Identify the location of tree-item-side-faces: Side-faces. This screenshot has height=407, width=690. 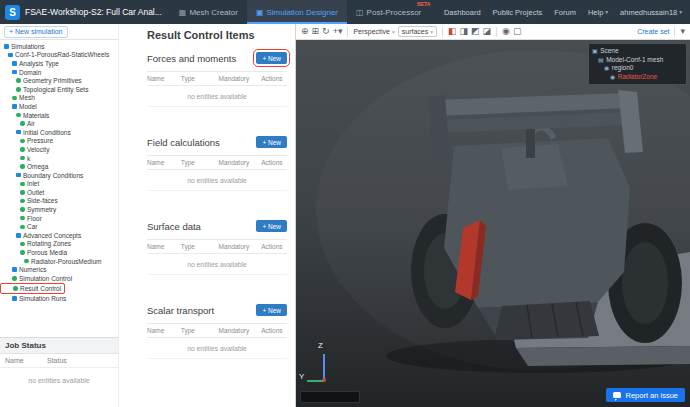
(29, 202).